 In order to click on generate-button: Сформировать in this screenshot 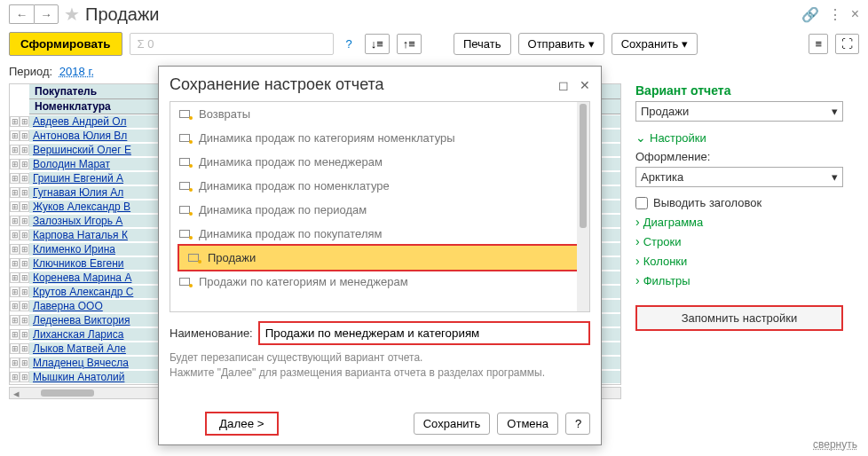, I will do `click(66, 44)`.